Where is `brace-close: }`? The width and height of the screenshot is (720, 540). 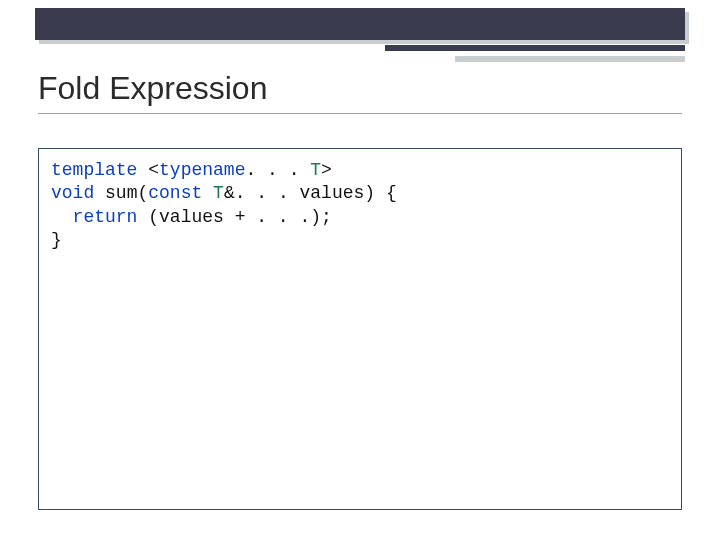
brace-close: } is located at coordinates (56, 240).